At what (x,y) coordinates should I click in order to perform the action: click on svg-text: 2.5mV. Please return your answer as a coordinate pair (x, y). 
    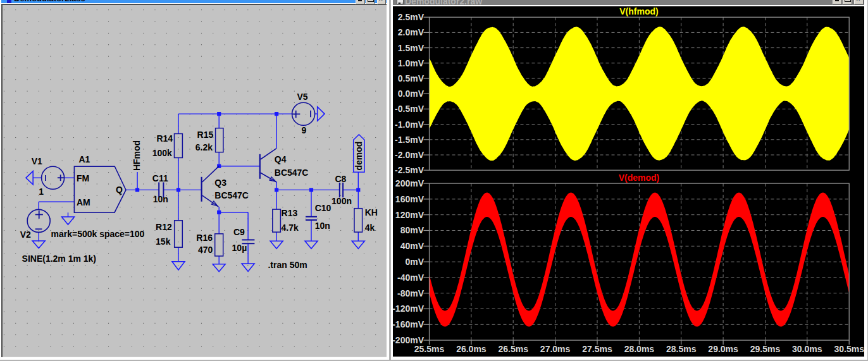
    Looking at the image, I should click on (411, 17).